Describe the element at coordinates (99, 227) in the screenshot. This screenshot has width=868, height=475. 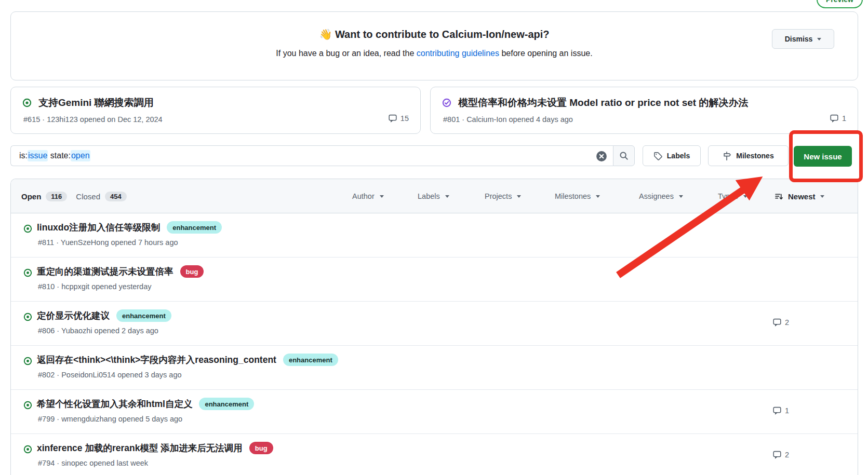
I see `issue-title: linuxdo注册加入信任等级限制` at that location.